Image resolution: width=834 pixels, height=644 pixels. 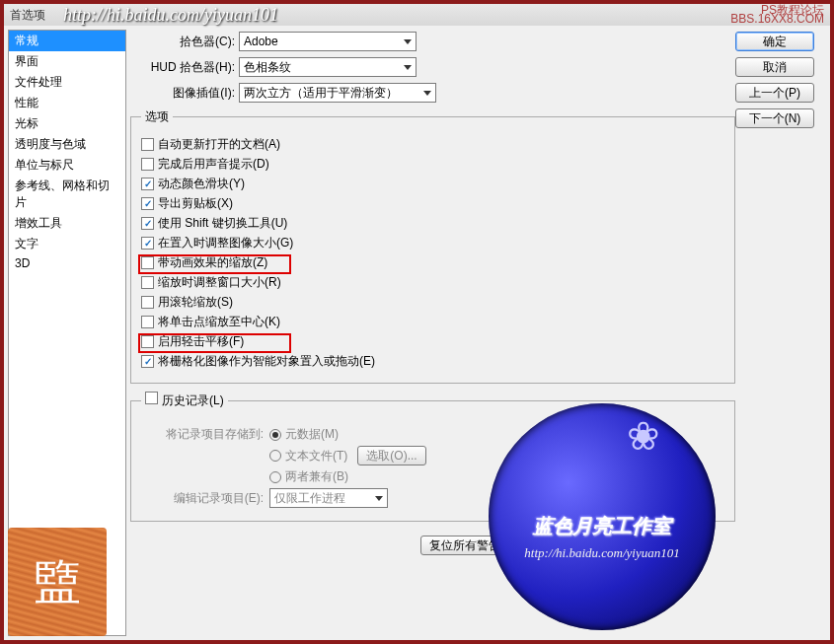 What do you see at coordinates (602, 527) in the screenshot?
I see `watermark-title: 蓝色月亮工作室` at bounding box center [602, 527].